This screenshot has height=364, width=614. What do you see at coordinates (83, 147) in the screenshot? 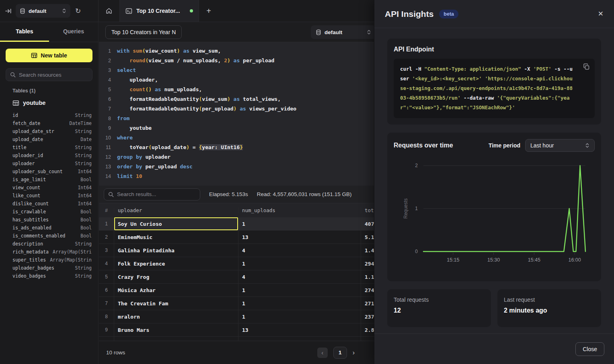
I see `field-type: String` at bounding box center [83, 147].